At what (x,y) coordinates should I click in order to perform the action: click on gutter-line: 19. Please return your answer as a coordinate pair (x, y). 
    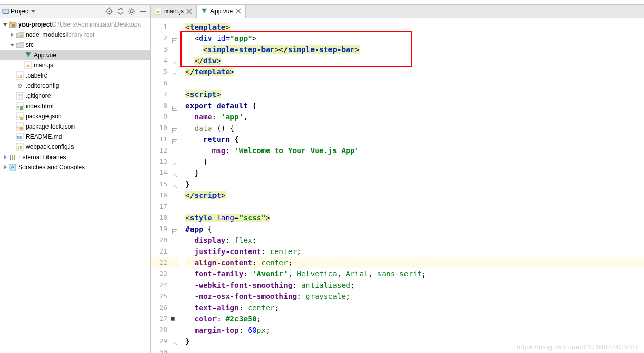
    Looking at the image, I should click on (164, 229).